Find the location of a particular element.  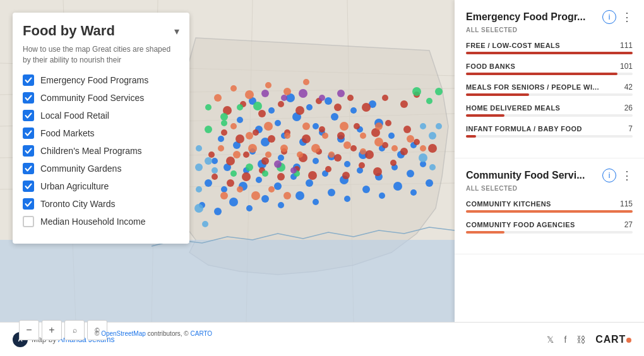

link-icon: ⛓ is located at coordinates (581, 340).